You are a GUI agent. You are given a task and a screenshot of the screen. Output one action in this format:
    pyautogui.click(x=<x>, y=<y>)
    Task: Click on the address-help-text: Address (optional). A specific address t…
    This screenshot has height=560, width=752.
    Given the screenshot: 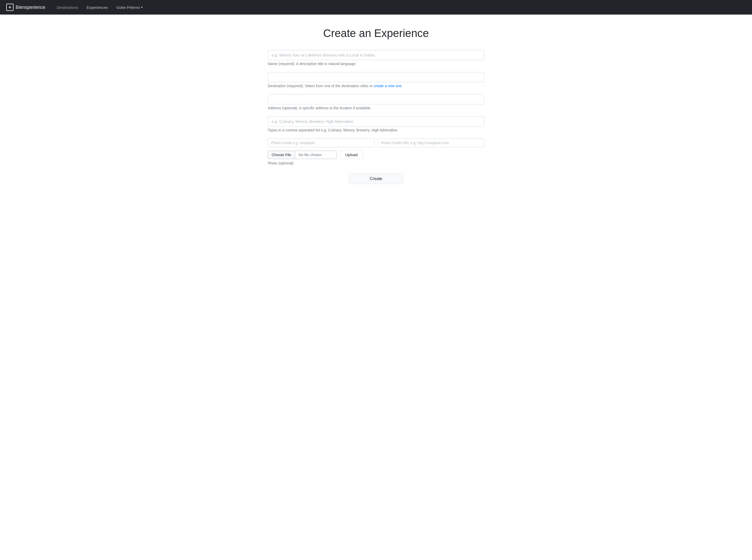 What is the action you would take?
    pyautogui.click(x=376, y=108)
    